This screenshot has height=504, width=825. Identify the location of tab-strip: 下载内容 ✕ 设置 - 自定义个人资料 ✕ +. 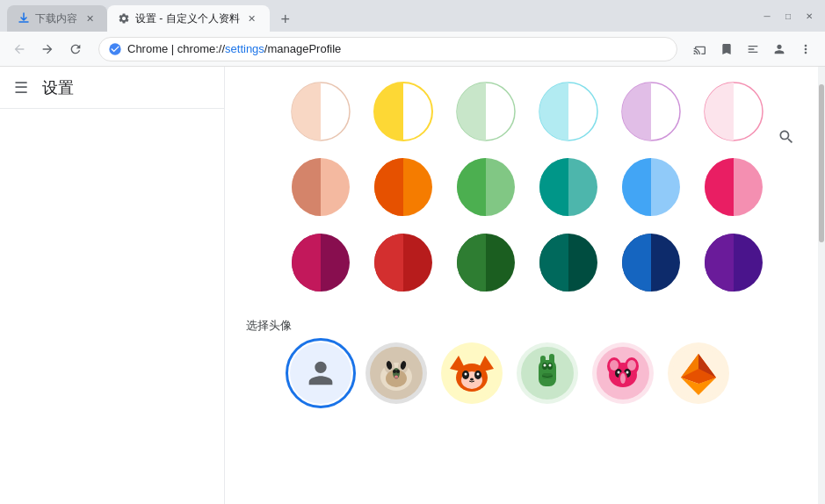
(376, 16).